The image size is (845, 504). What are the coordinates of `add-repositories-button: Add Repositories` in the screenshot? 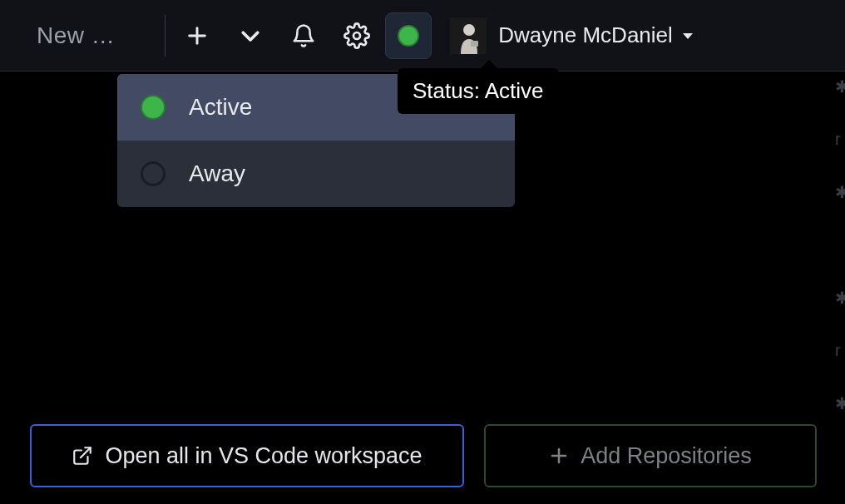 It's located at (650, 456).